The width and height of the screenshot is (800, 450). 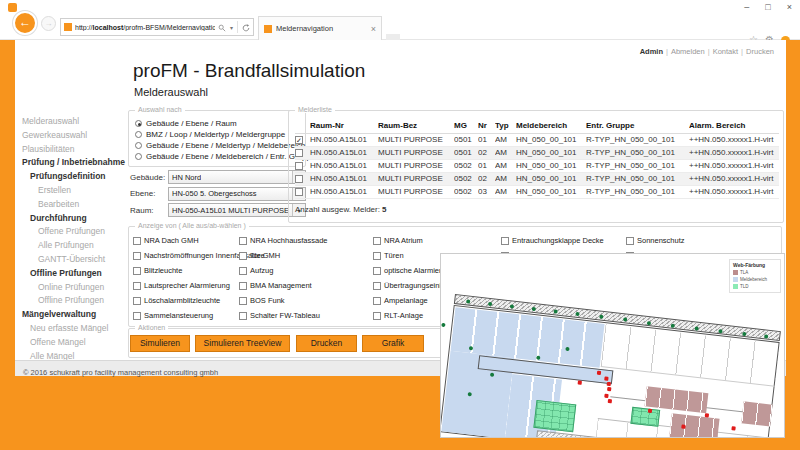 I want to click on selection-mode-fieldset: Auswahl nach Gebäude / Ebene / RaumBMZ /…, so click(x=217, y=138).